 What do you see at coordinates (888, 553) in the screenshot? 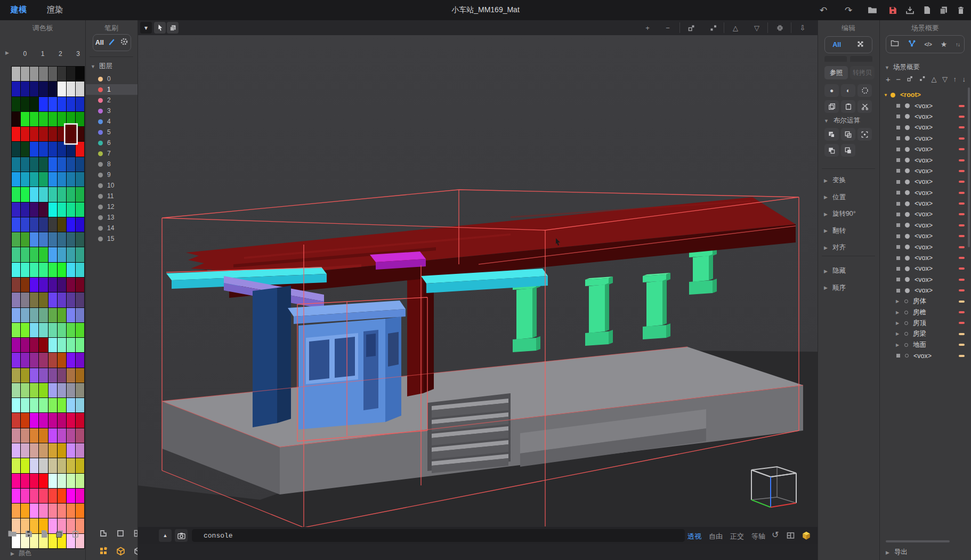
I see `export-expand-icon: ▶` at bounding box center [888, 553].